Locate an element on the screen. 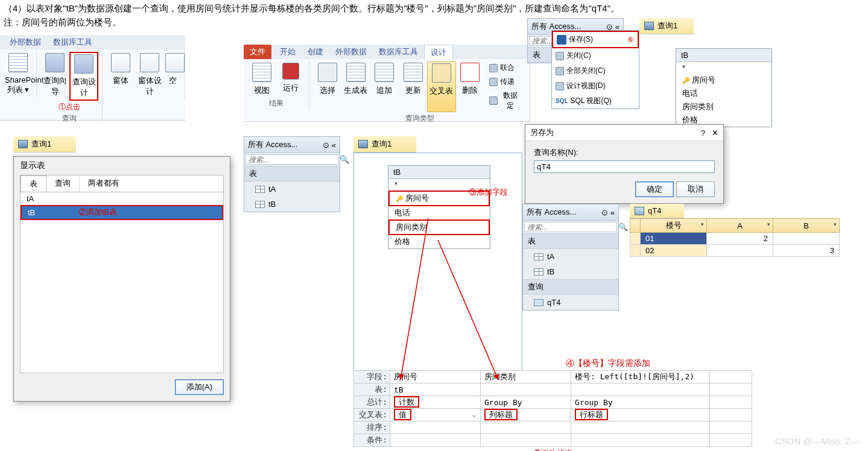 The height and width of the screenshot is (451, 868). col-building: 楼号▾ is located at coordinates (674, 226).